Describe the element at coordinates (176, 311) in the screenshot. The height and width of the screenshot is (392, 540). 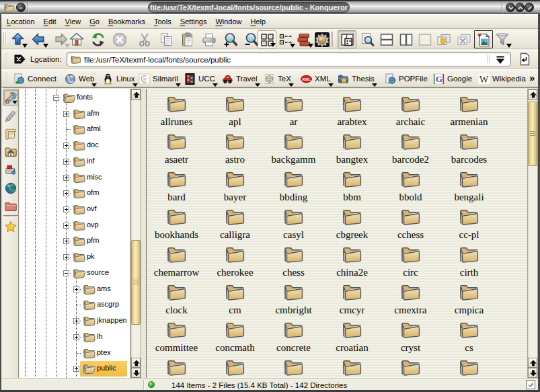
I see `folder-label-clock: clock` at that location.